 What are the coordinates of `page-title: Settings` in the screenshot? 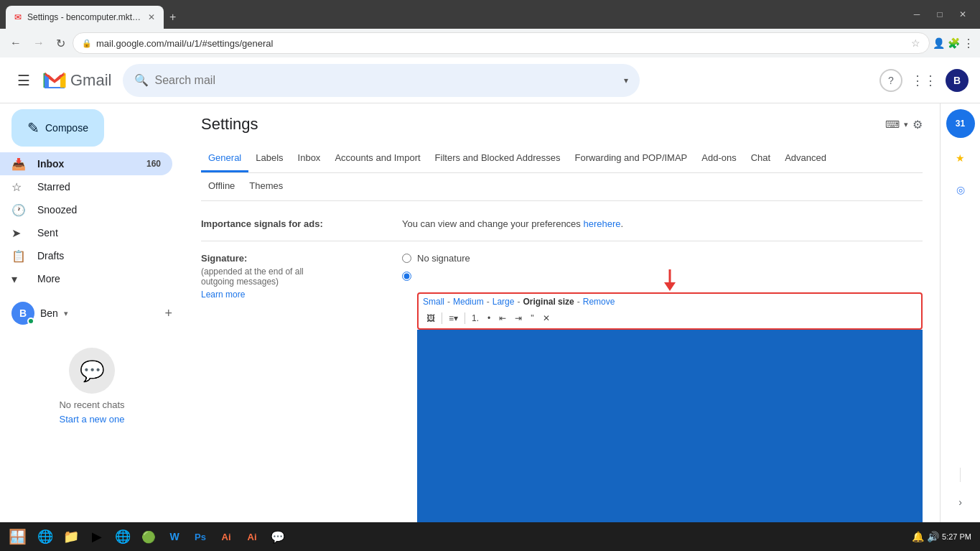 It's located at (230, 124).